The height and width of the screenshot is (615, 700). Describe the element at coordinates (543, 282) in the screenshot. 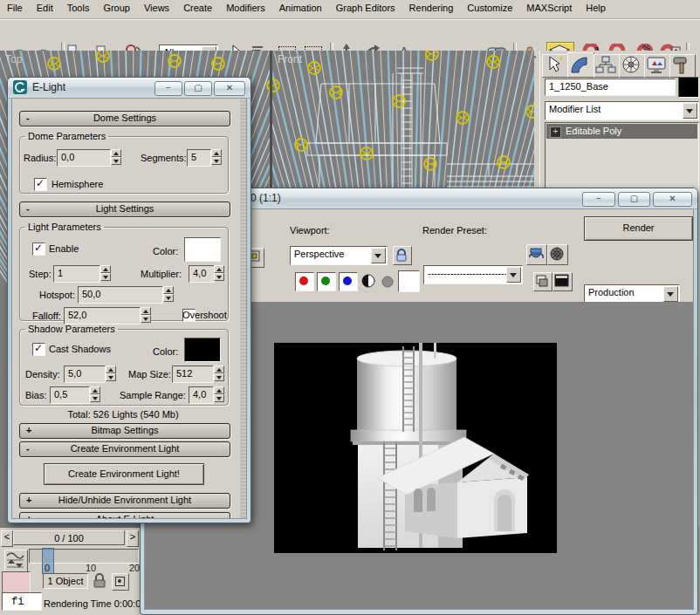

I see `clone-window-icon` at that location.